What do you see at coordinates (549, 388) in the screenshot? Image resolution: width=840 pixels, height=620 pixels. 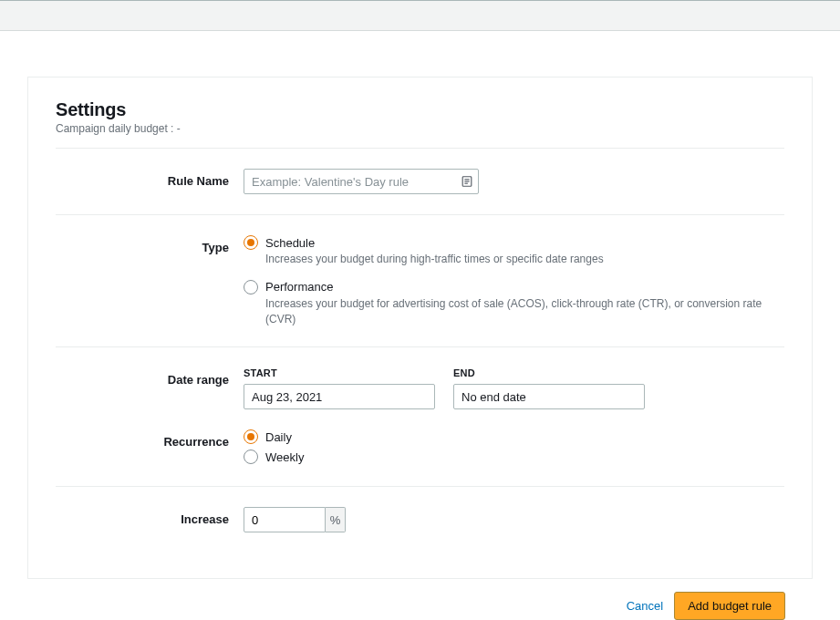 I see `end-date-block: END` at bounding box center [549, 388].